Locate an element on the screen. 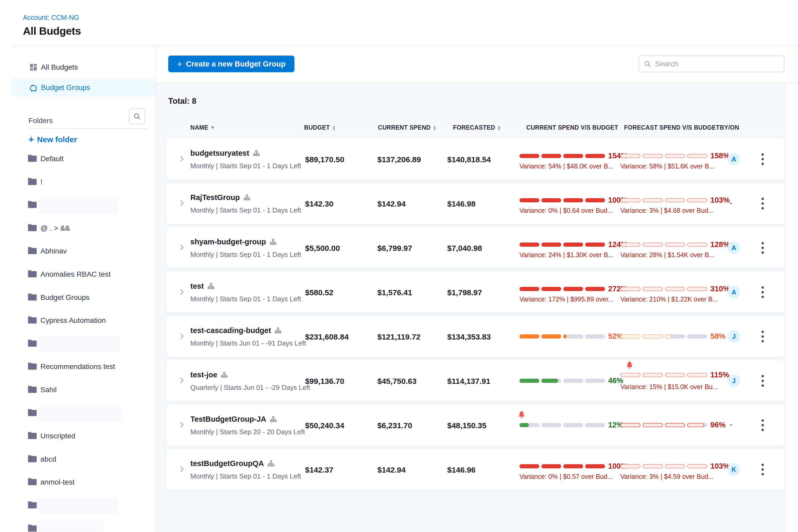  budget-group-name: TestBudgetGroup-JA is located at coordinates (234, 419).